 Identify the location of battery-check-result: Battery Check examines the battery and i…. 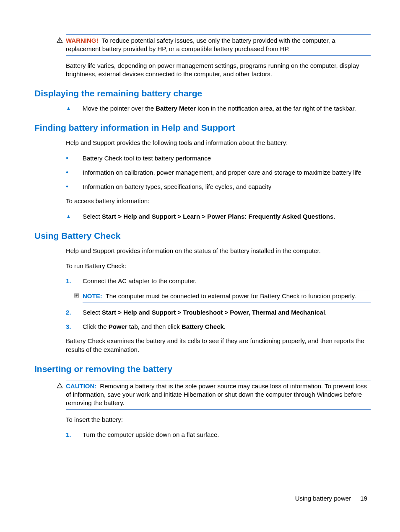
(218, 345).